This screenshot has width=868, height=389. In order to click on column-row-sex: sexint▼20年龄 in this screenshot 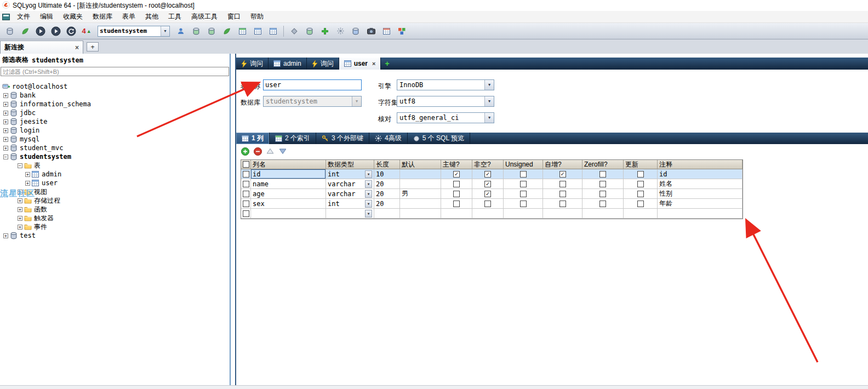, I will do `click(492, 204)`.